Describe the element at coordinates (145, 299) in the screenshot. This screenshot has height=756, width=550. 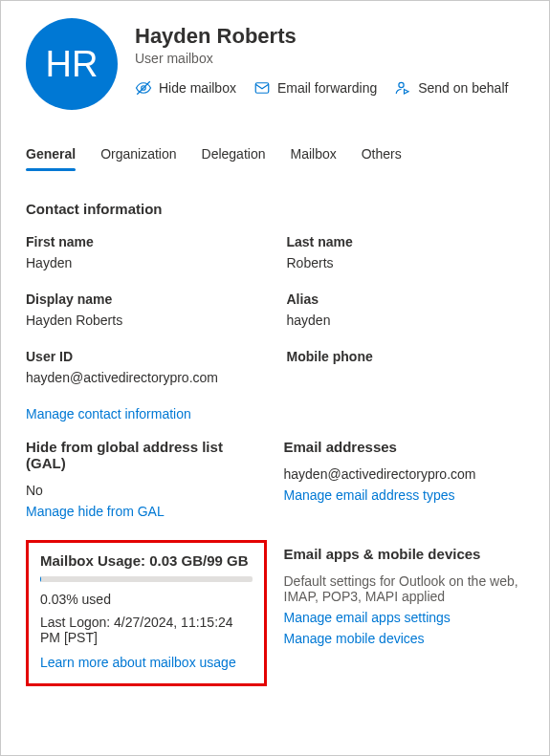
I see `display-name-label: Display name` at that location.